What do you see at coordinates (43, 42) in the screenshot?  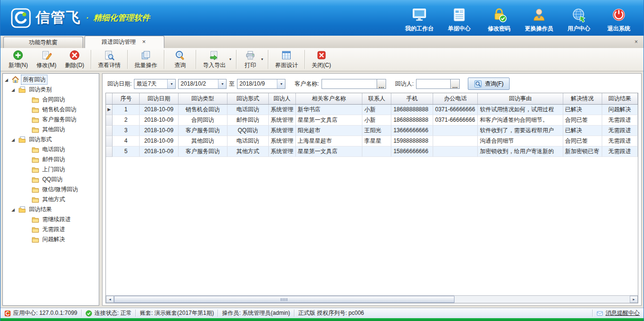 I see `tab-function-nav: 功能导航窗` at bounding box center [43, 42].